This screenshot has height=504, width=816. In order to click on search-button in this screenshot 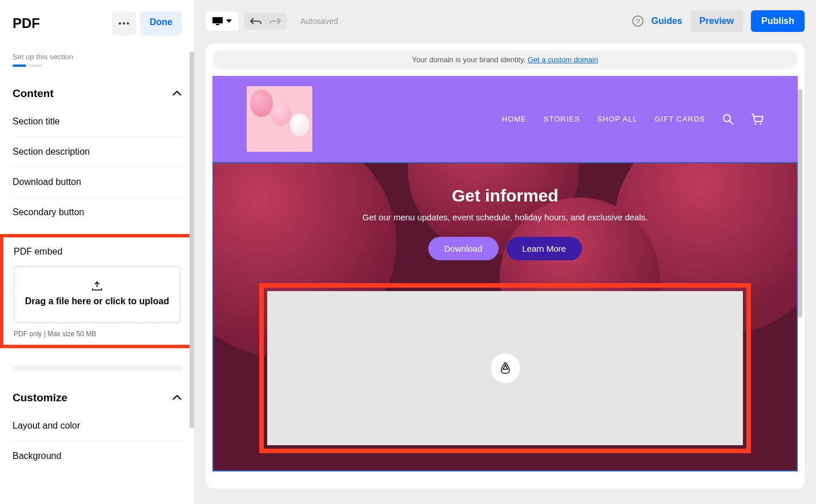, I will do `click(728, 119)`.